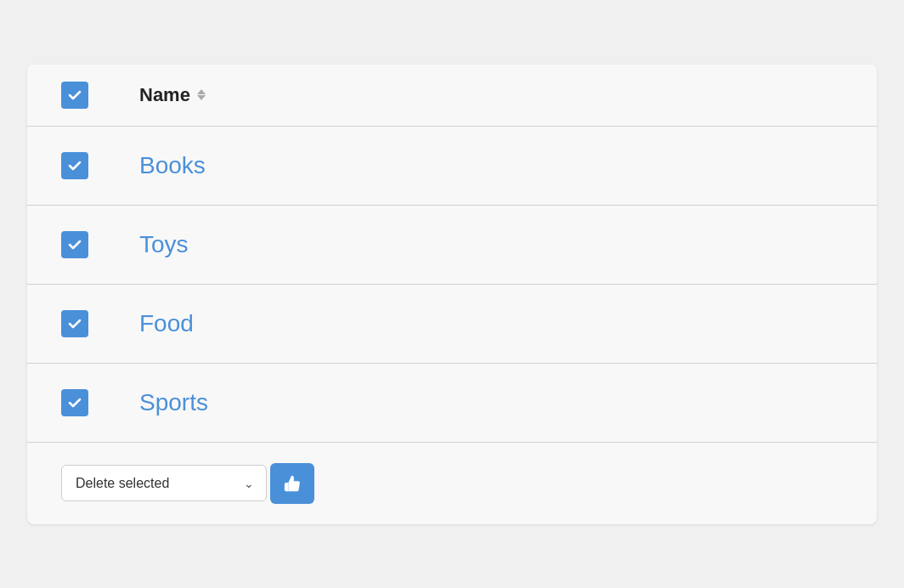 This screenshot has width=904, height=588. What do you see at coordinates (75, 166) in the screenshot?
I see `row-checkbox-books` at bounding box center [75, 166].